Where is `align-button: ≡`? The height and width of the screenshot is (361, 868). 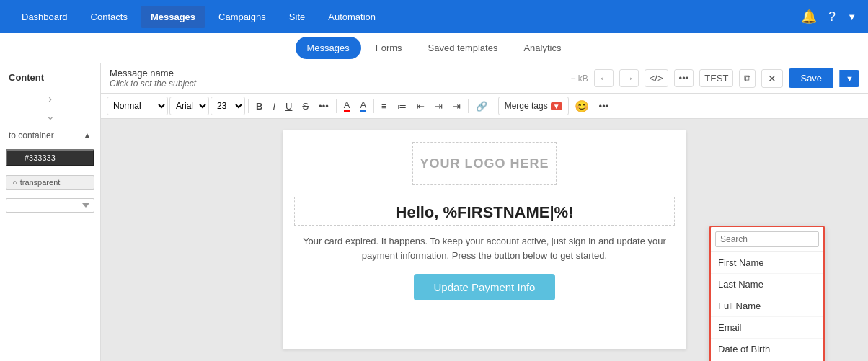
align-button: ≡ is located at coordinates (384, 106).